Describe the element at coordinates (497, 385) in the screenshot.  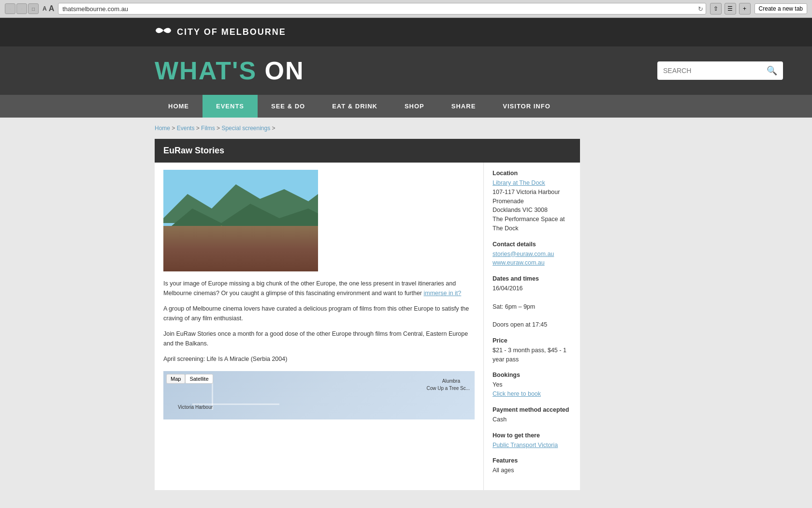
I see `bookings-yes: Yes` at that location.